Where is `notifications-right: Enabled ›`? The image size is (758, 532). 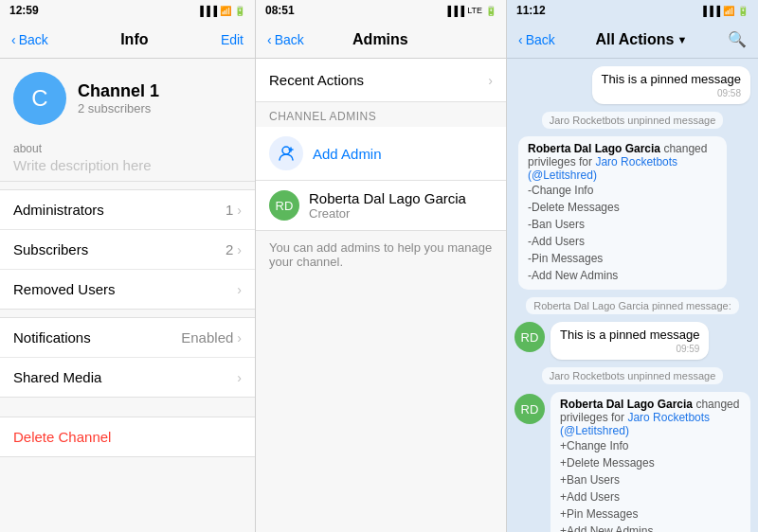
notifications-right: Enabled › is located at coordinates (211, 337).